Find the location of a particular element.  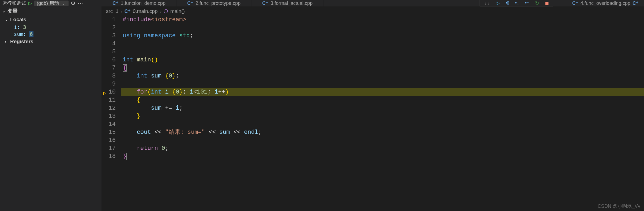

breadcrumb-root: src_1 is located at coordinates (112, 11).